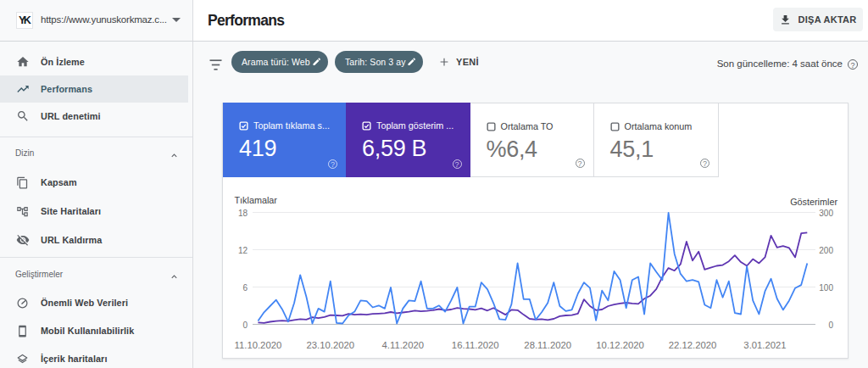 The image size is (868, 368). I want to click on svg-text: 10.12.2020, so click(620, 345).